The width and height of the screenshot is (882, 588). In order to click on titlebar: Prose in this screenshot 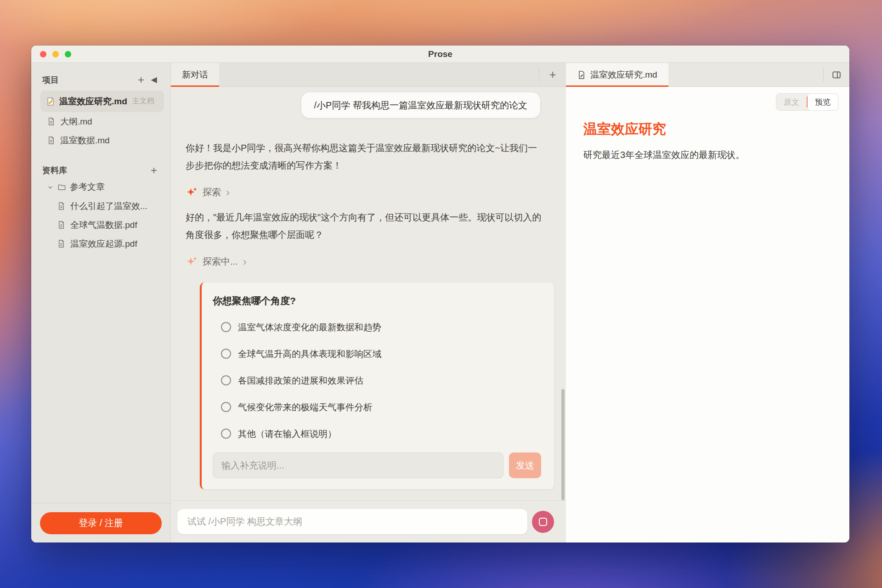, I will do `click(440, 54)`.